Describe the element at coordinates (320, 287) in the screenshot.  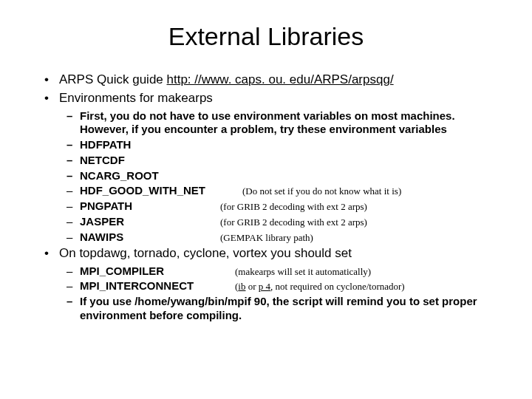
I see `set-mpi-interconnect-note: (ib or p 4, not required on cyclone/torn…` at that location.